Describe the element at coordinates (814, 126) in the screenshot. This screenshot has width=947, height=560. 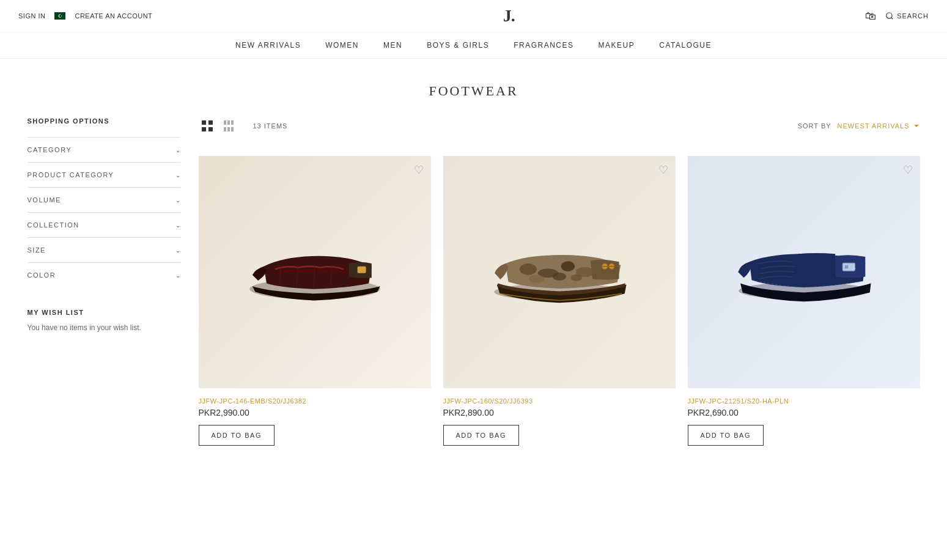
I see `sort-label: SORT BY` at that location.